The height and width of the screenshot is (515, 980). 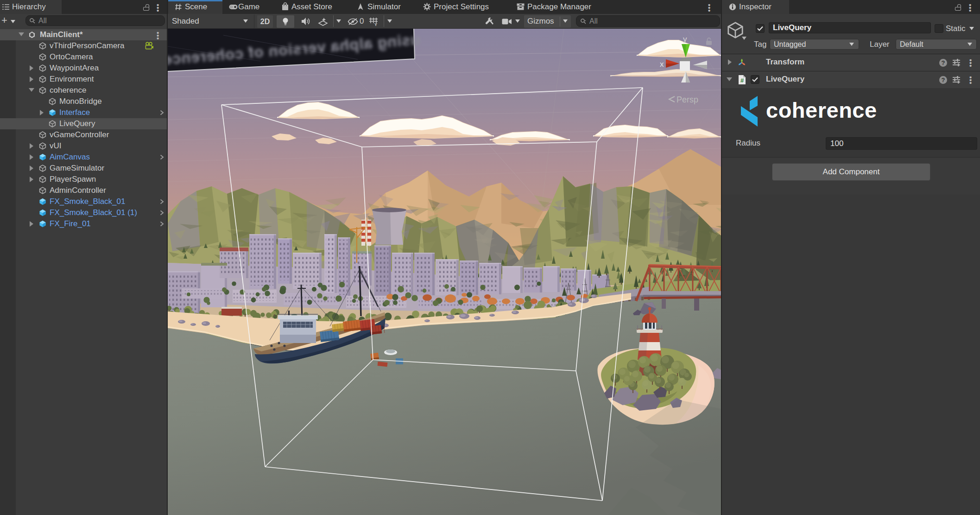 What do you see at coordinates (688, 100) in the screenshot?
I see `svg-text: Persp` at bounding box center [688, 100].